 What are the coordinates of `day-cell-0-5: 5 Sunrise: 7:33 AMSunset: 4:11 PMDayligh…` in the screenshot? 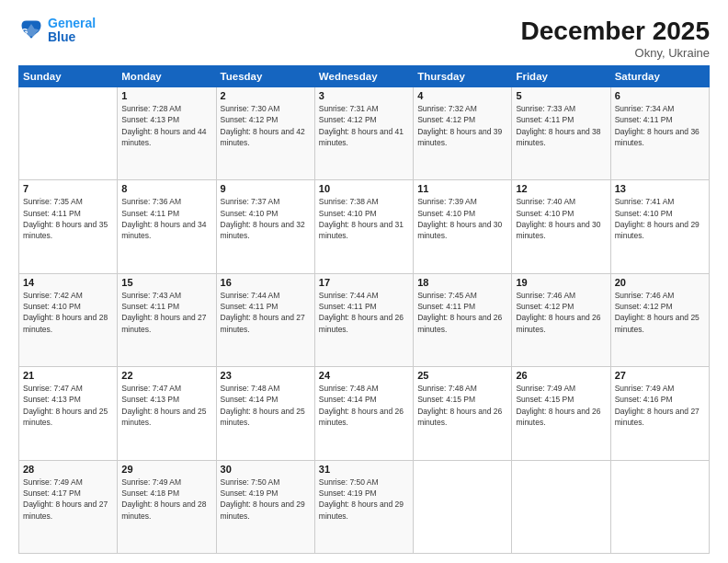 It's located at (561, 134).